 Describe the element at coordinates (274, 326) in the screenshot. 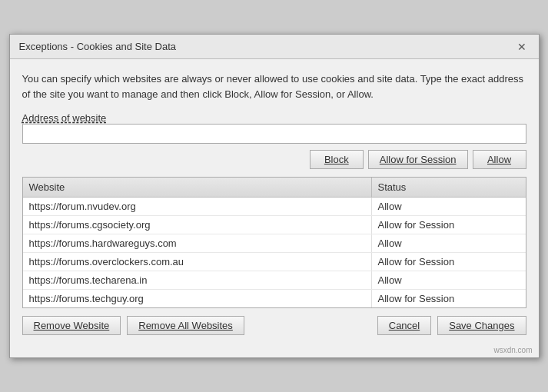

I see `bottom-buttons: Remove Website Remove All Websites Cance…` at that location.